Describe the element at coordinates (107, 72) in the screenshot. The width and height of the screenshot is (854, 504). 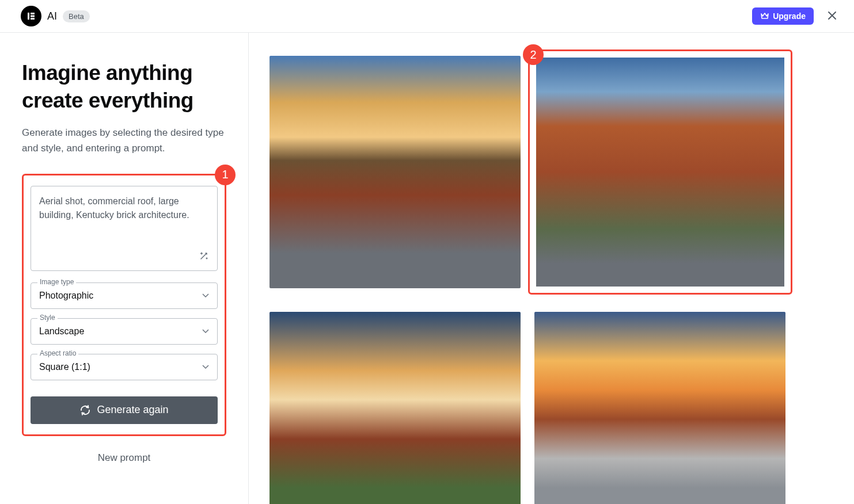
I see `title-line-1: Imagine anything` at that location.